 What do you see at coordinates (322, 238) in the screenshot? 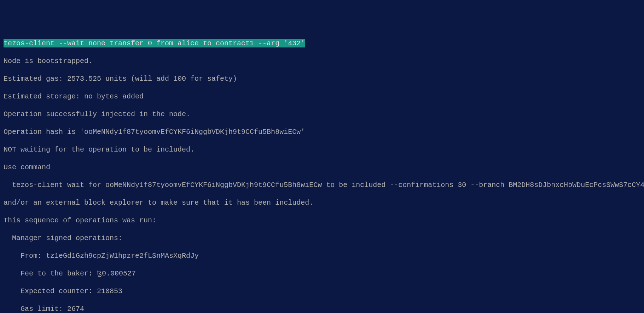
I see `output-line: Manager signed operations:` at bounding box center [322, 238].